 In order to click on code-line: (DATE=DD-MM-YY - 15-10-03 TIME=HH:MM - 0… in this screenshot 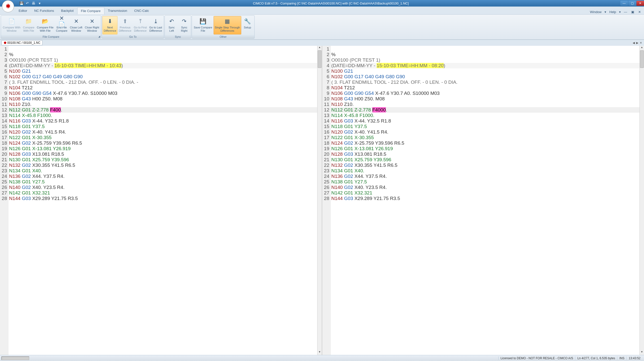, I will do `click(485, 66)`.